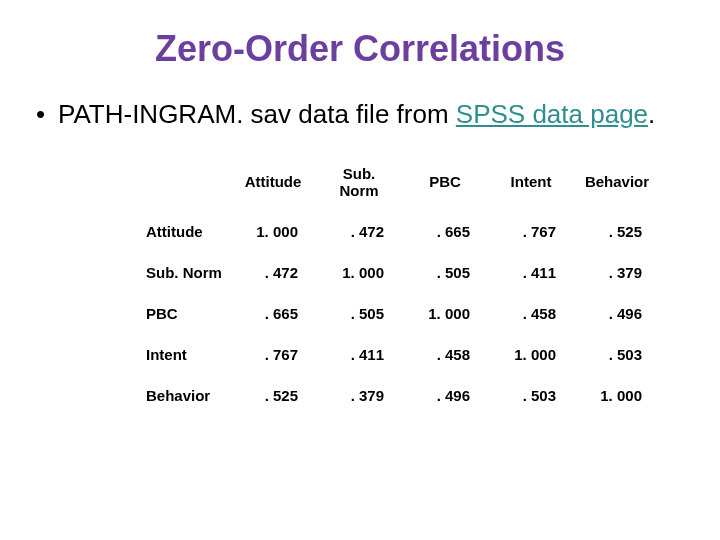  Describe the element at coordinates (185, 182) in the screenshot. I see `corner-cell` at that location.